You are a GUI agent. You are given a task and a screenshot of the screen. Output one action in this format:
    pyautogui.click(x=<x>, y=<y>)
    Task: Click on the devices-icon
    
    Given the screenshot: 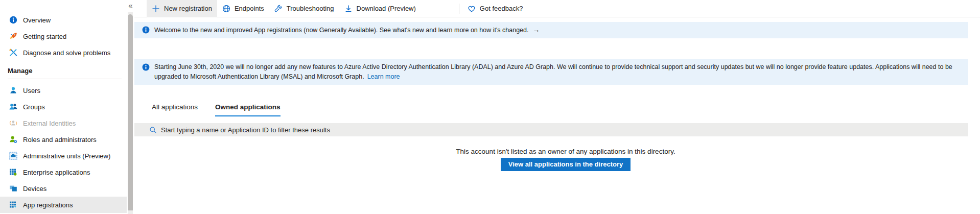 What is the action you would take?
    pyautogui.click(x=13, y=189)
    